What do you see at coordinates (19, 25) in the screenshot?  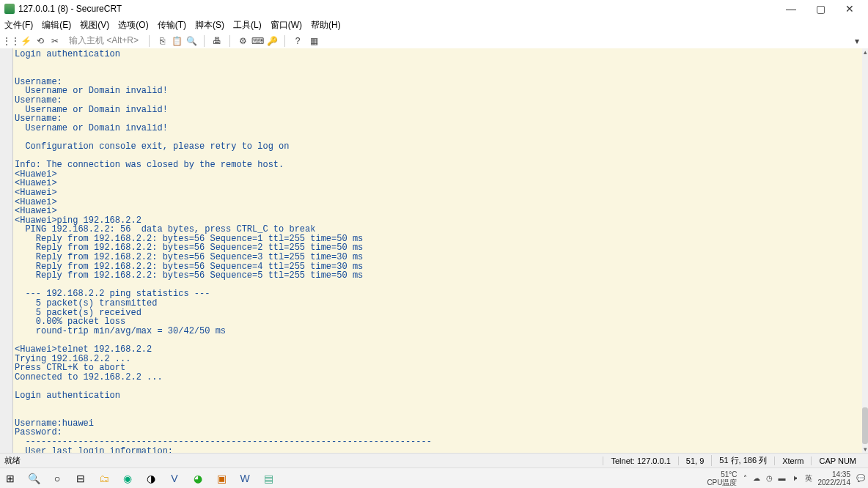 I see `menu-file: 文件(F)` at bounding box center [19, 25].